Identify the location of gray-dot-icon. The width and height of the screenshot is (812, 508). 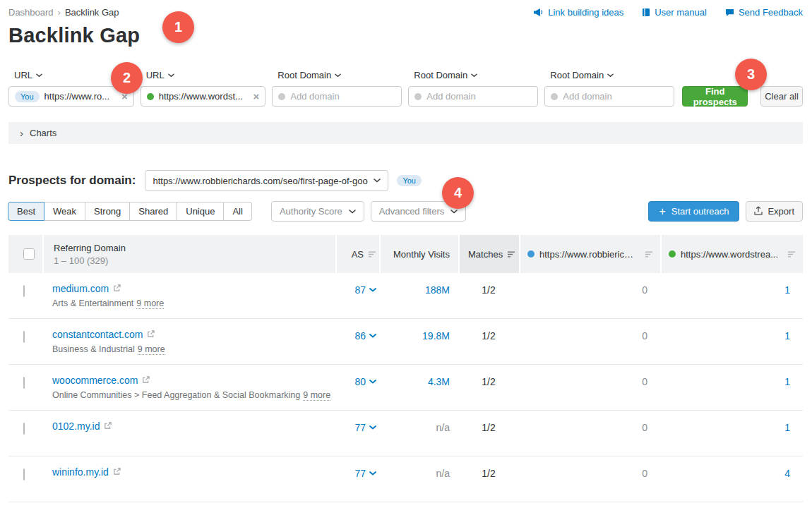
(554, 97).